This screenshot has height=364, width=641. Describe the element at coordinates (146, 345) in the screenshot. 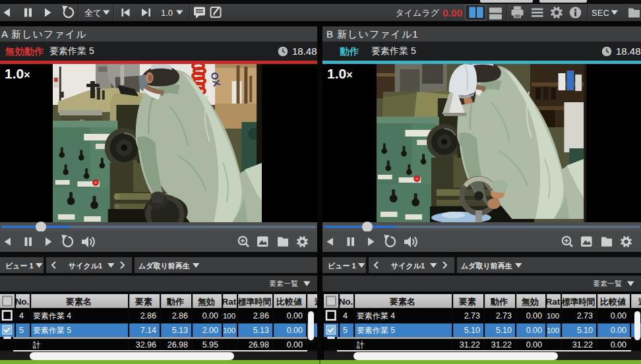

I see `svg-text: 32.96` at that location.